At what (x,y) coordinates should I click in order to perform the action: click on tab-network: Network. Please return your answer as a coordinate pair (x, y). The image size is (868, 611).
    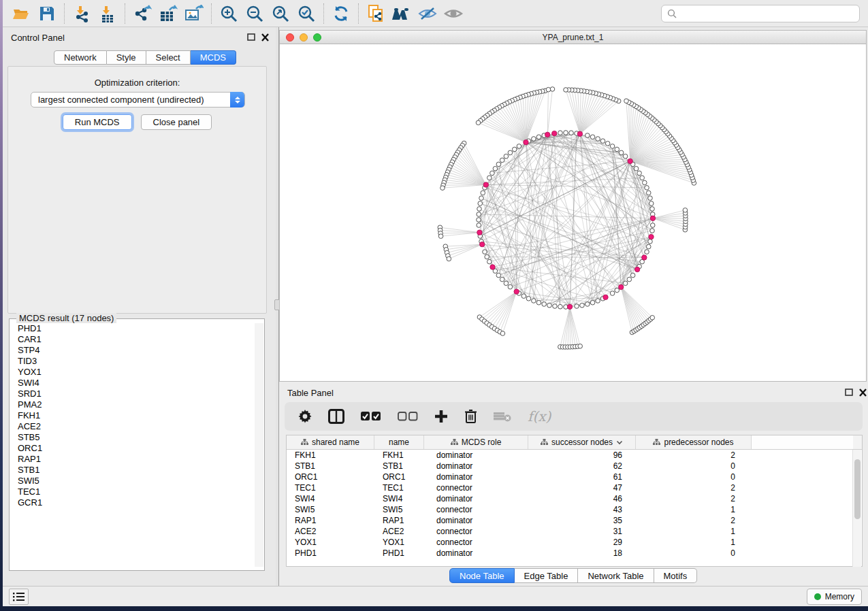
    Looking at the image, I should click on (80, 57).